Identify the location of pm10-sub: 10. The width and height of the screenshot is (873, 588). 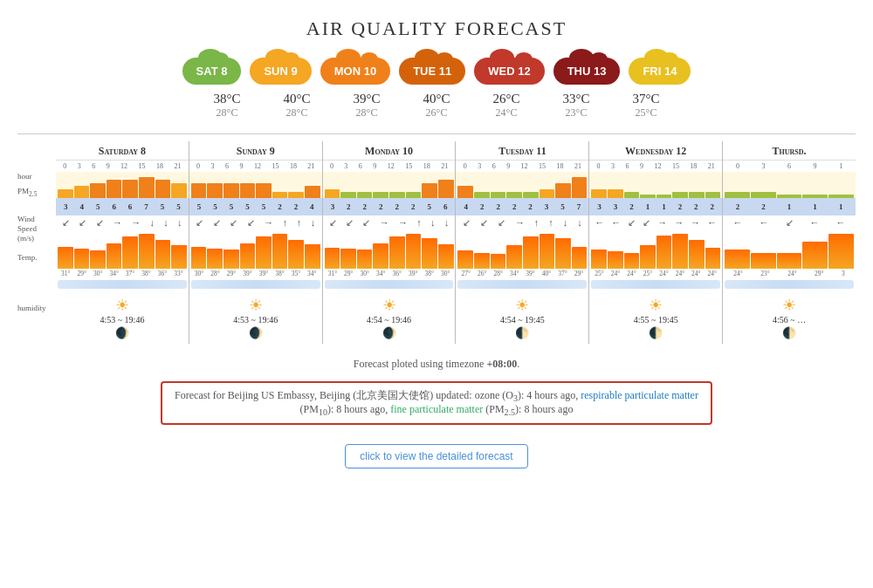
(323, 414).